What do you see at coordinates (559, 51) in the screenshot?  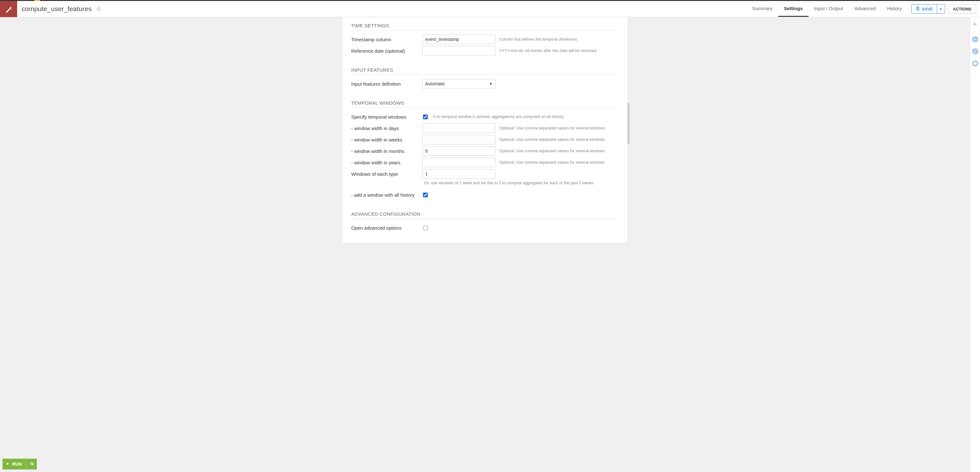 I see `help-reference-date: YYYY-mm-dd. All events after this date w…` at bounding box center [559, 51].